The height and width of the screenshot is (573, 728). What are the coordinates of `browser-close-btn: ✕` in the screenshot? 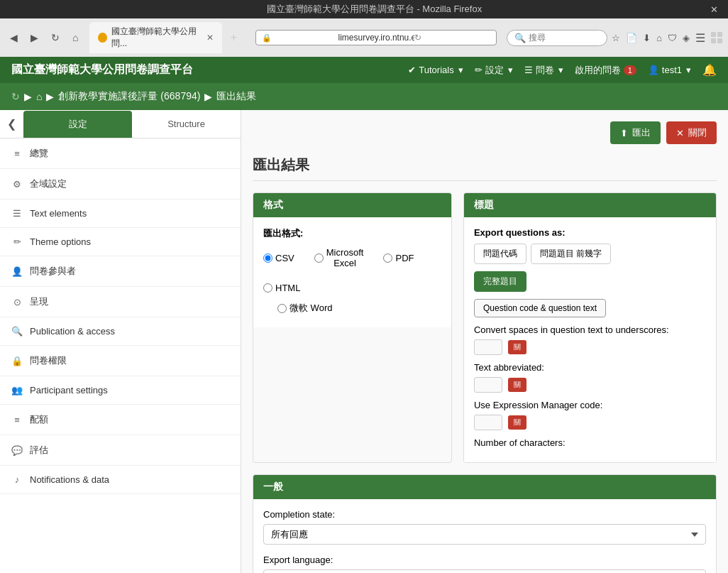 It's located at (714, 10).